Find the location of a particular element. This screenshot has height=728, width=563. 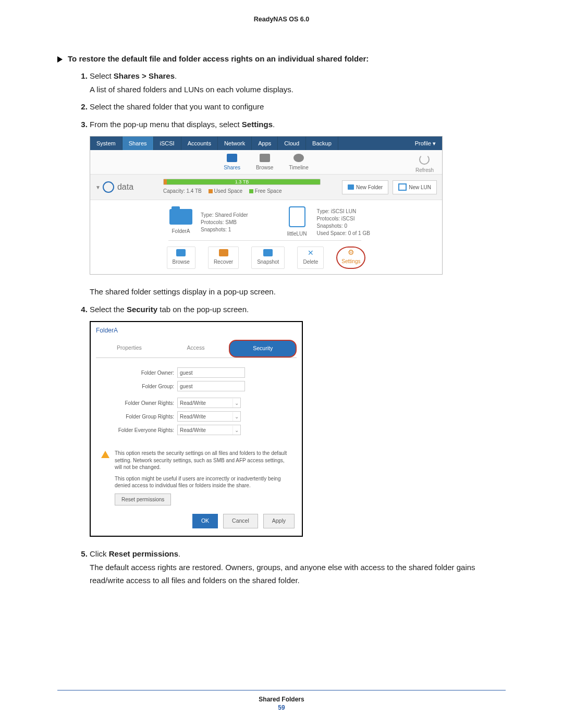

step-3-follow: The shared folder settings display in a … is located at coordinates (298, 292).